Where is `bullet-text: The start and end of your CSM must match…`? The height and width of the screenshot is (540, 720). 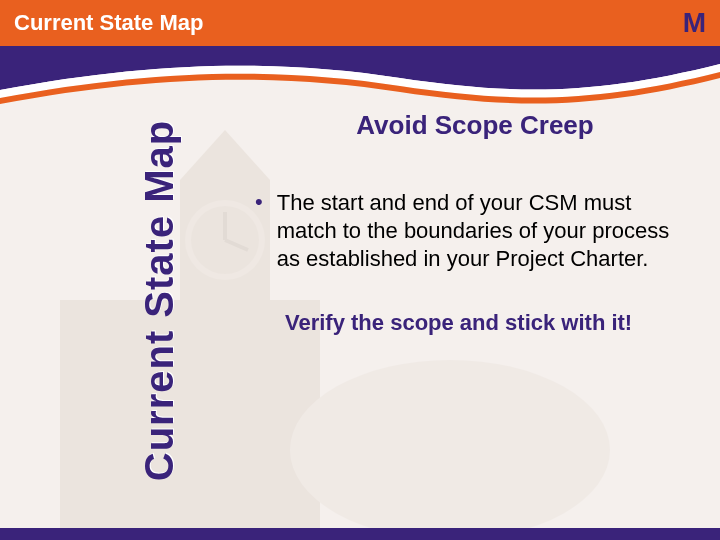
bullet-text: The start and end of your CSM must match… is located at coordinates (486, 231).